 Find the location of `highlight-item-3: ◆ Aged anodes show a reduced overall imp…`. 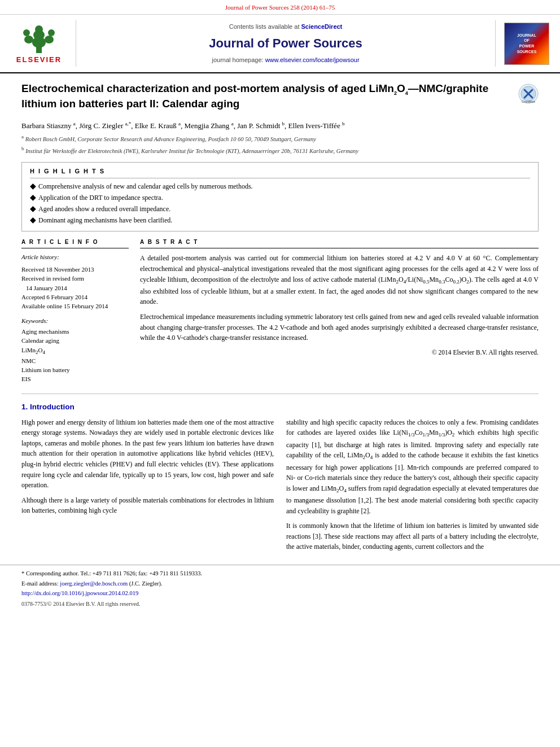

highlight-item-3: ◆ Aged anodes show a reduced overall imp… is located at coordinates (280, 209).